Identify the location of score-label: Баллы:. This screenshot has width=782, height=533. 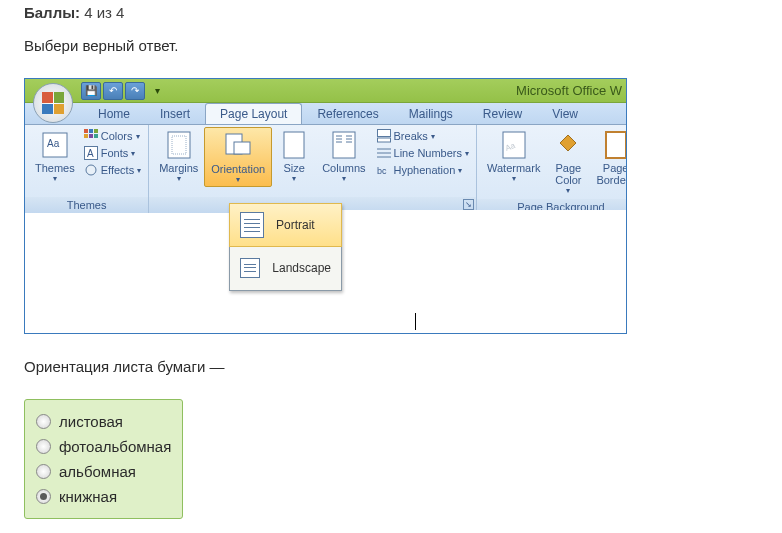
(52, 12).